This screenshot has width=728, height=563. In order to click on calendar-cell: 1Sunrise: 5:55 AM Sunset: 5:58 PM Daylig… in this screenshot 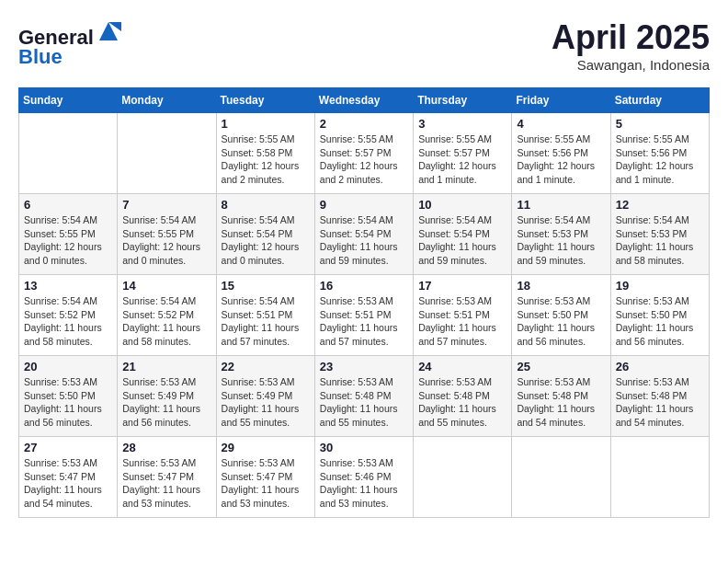, I will do `click(265, 154)`.